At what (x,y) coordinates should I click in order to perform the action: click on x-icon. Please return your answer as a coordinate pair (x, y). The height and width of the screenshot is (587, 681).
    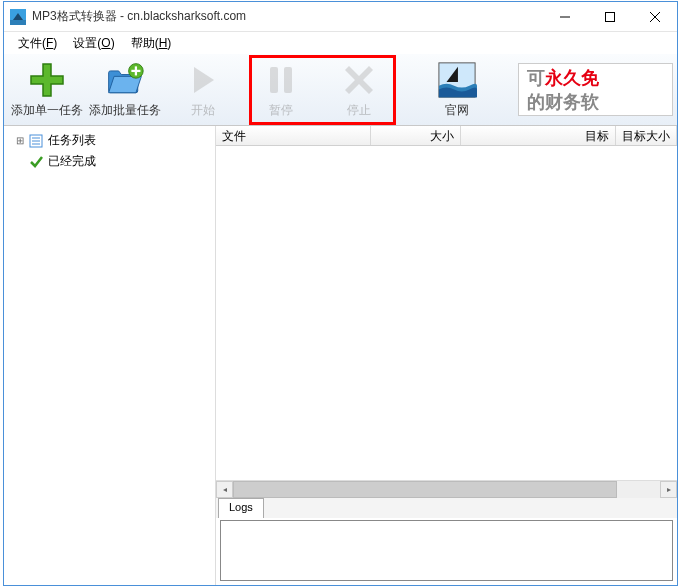
    Looking at the image, I should click on (359, 80).